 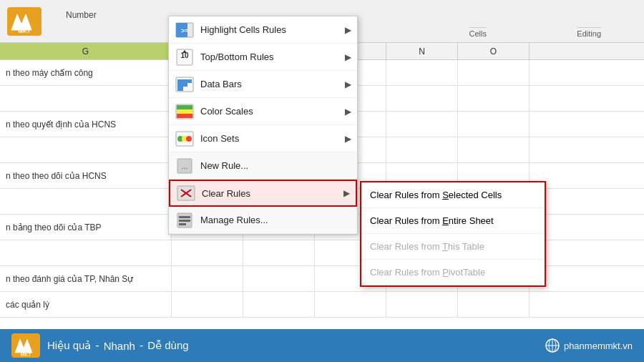 What do you see at coordinates (453, 247) in the screenshot?
I see `submenu-item-clear-table: Clear Rules from This Table` at bounding box center [453, 247].